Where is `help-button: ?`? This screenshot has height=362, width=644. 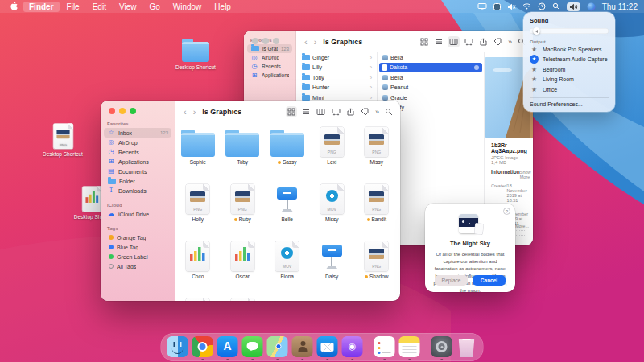
help-button: ? is located at coordinates (507, 211).